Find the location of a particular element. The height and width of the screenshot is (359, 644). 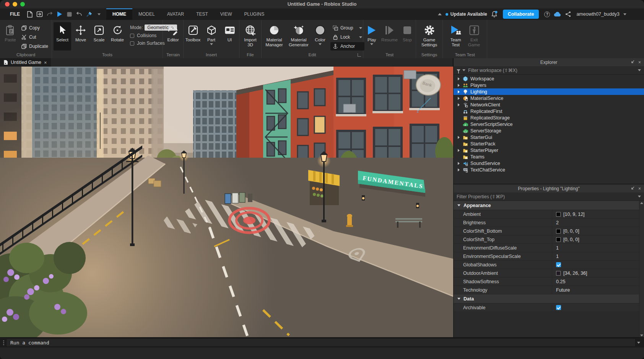

archivable-checkbox is located at coordinates (558, 308).